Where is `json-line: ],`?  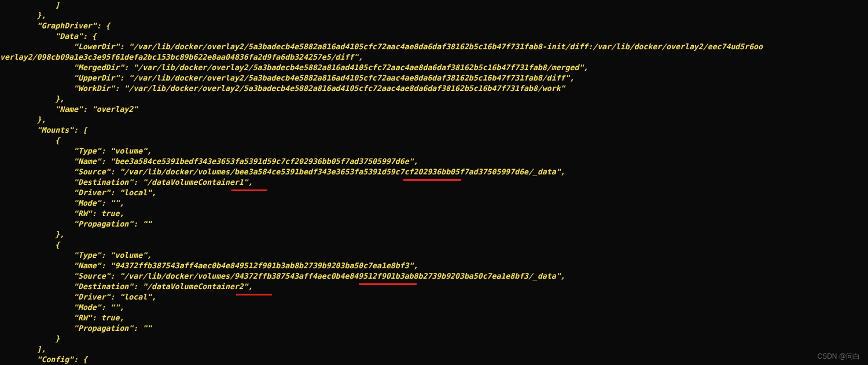
json-line: ], is located at coordinates (23, 349).